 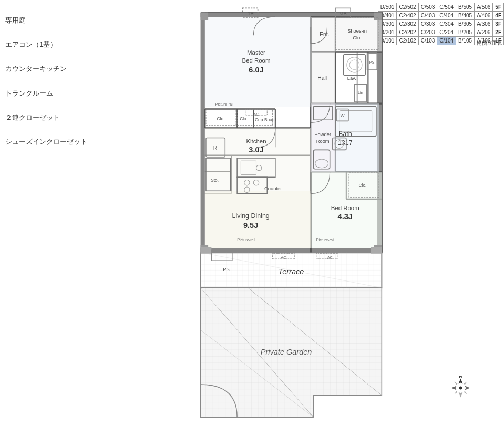 I want to click on floor-3f: 3F, so click(x=498, y=24).